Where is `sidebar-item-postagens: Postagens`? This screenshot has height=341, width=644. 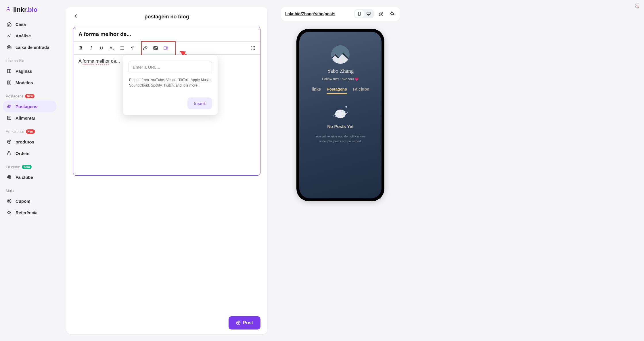 sidebar-item-postagens: Postagens is located at coordinates (30, 106).